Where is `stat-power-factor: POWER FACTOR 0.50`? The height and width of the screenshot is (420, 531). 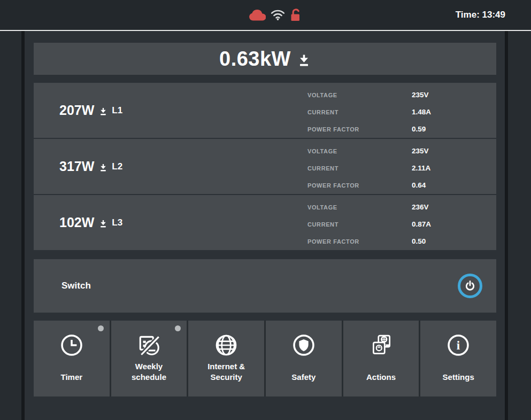
stat-power-factor: POWER FACTOR 0.50 is located at coordinates (398, 242).